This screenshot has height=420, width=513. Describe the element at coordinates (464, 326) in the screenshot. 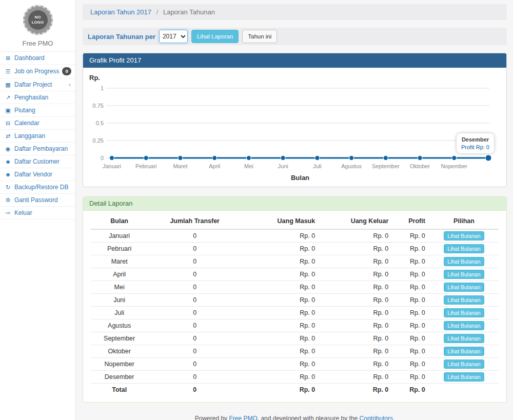

I see `lihat-bulanan-button-agustus: Lihat Bulanan` at that location.